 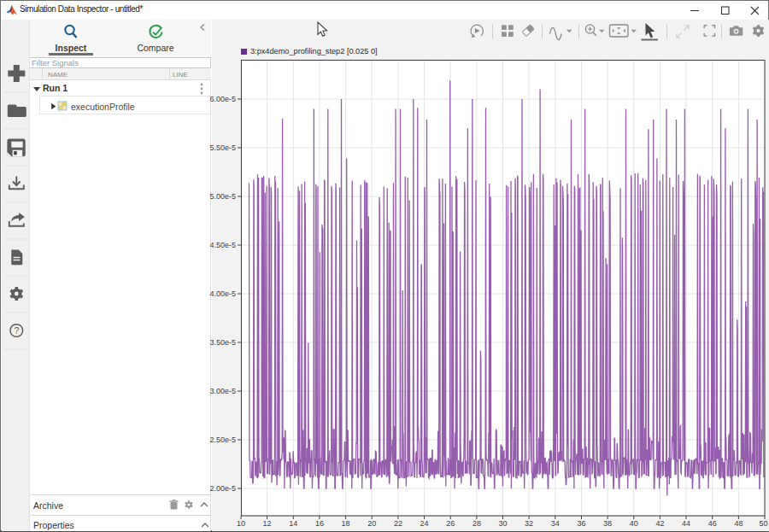 What do you see at coordinates (222, 440) in the screenshot?
I see `svg-text: 2.50e-5` at bounding box center [222, 440].